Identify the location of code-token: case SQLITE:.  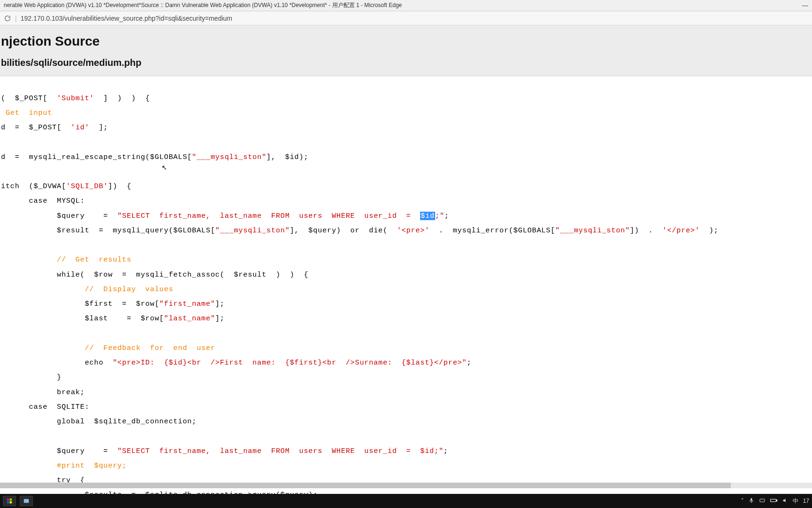
(45, 407).